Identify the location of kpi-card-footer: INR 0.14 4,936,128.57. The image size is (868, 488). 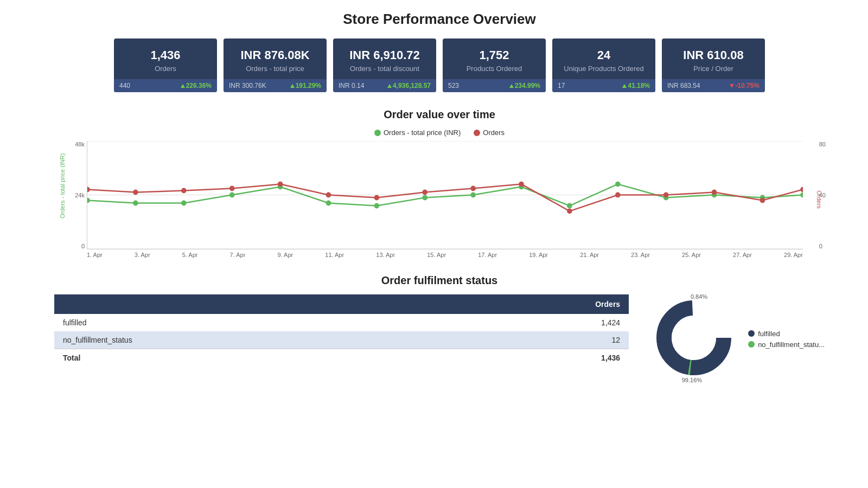
(385, 86).